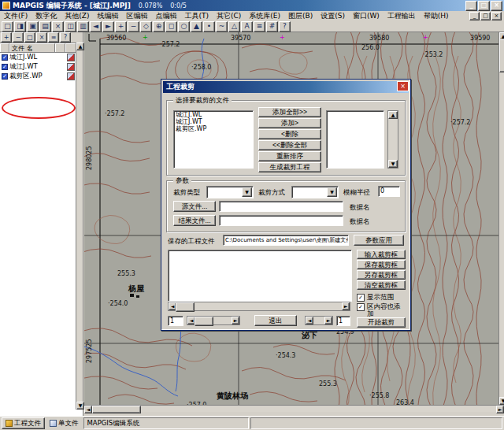  What do you see at coordinates (18, 38) in the screenshot?
I see `collapse-icon: −` at bounding box center [18, 38].